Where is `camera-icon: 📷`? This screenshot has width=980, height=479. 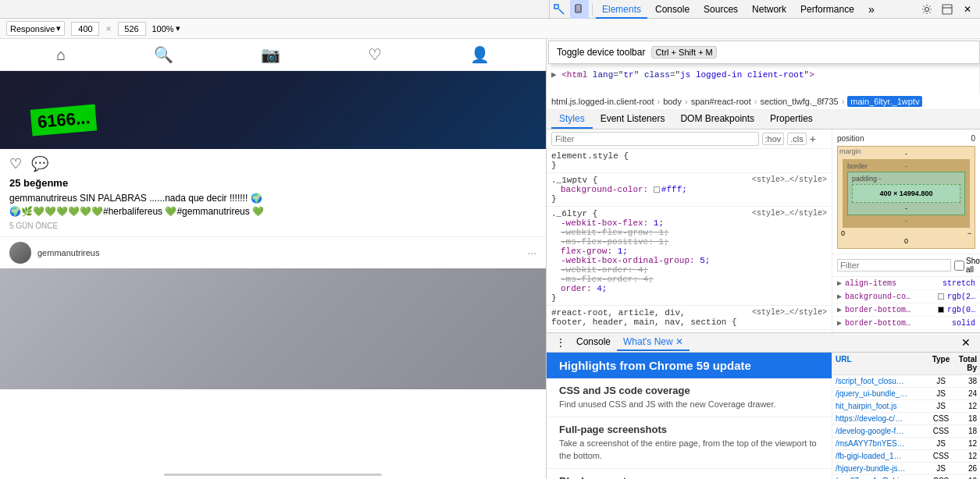
camera-icon: 📷 is located at coordinates (270, 55).